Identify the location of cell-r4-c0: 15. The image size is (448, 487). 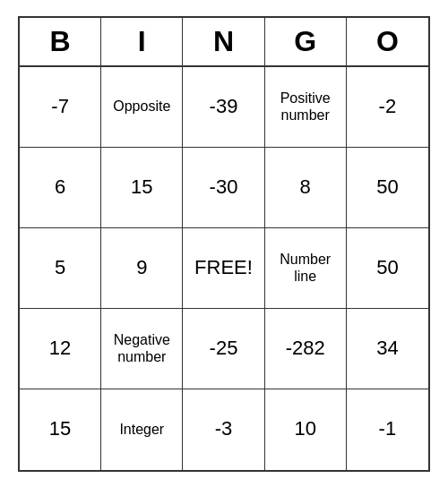
(61, 430).